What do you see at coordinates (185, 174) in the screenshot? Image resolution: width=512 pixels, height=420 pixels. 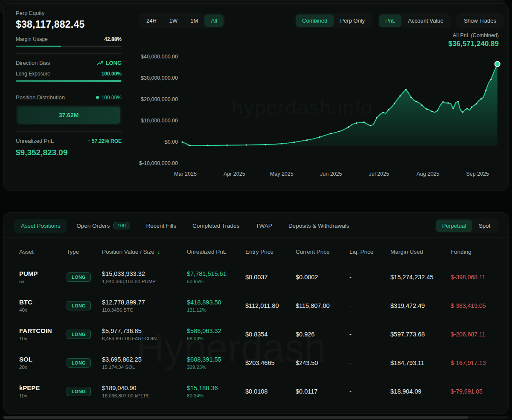 I see `x-axis-tick: Mar 2025` at bounding box center [185, 174].